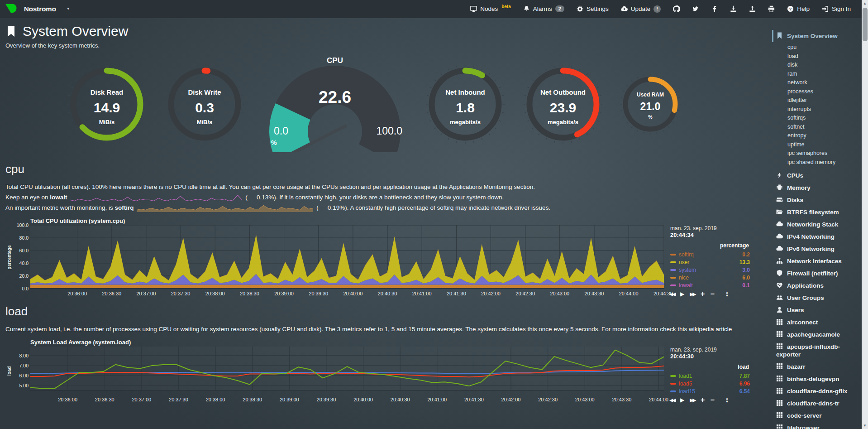  Describe the element at coordinates (816, 83) in the screenshot. I see `sidebar-subitem-network: network` at that location.